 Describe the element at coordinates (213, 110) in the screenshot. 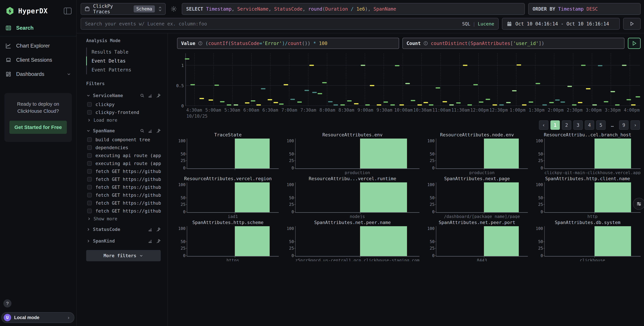

I see `x-axis-tick-label: 5:00am` at that location.